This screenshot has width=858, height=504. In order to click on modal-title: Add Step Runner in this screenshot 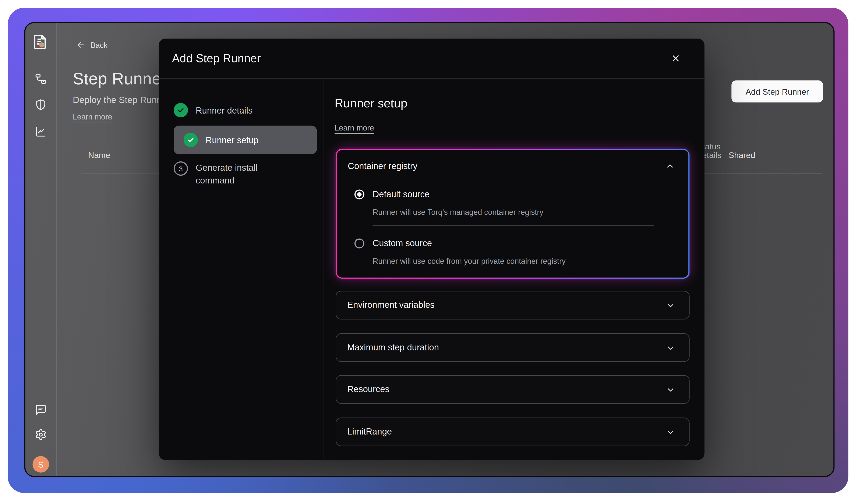, I will do `click(217, 58)`.